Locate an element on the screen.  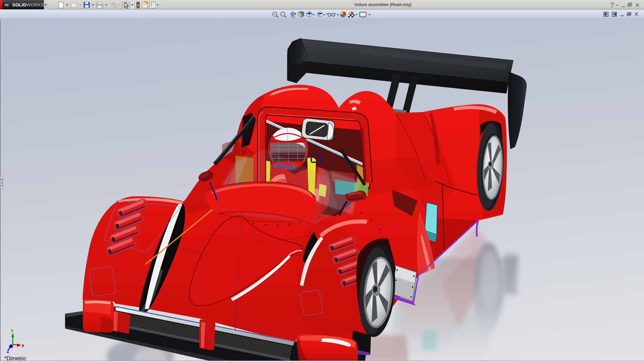
svg-text: X is located at coordinates (23, 346).